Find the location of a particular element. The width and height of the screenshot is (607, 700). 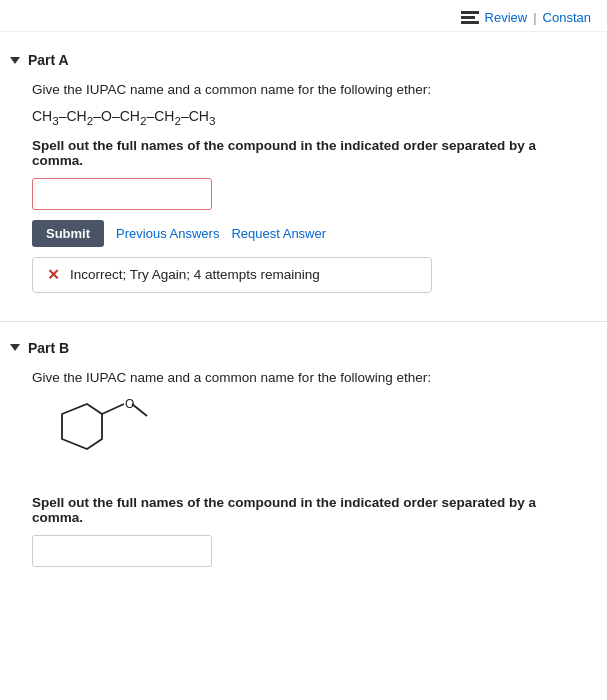

review-link: Review is located at coordinates (506, 18).